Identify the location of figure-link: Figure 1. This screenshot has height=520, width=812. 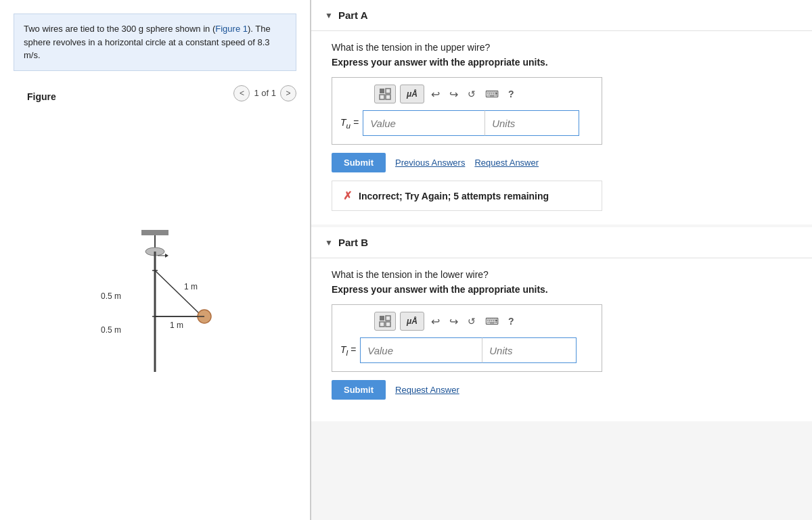
(231, 28).